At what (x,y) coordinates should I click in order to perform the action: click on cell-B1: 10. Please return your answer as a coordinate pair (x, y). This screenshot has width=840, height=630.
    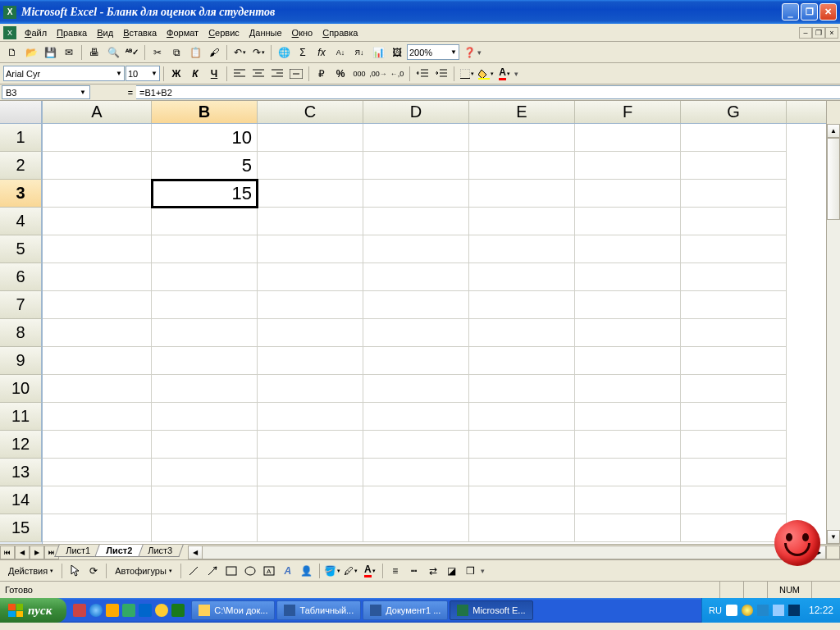
    Looking at the image, I should click on (205, 138).